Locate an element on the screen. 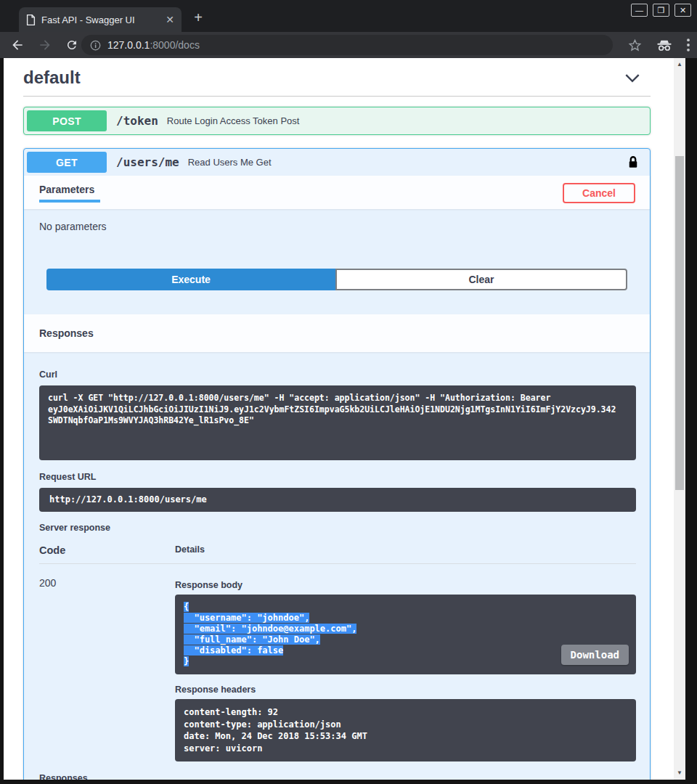 This screenshot has width=697, height=784. scrollbar-up-icon: ▲ is located at coordinates (680, 65).